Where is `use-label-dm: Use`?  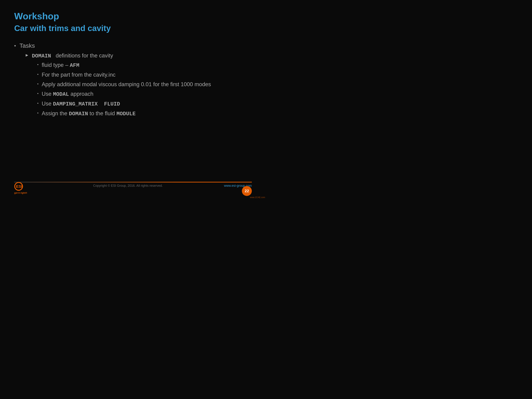
use-label-dm: Use is located at coordinates (47, 104).